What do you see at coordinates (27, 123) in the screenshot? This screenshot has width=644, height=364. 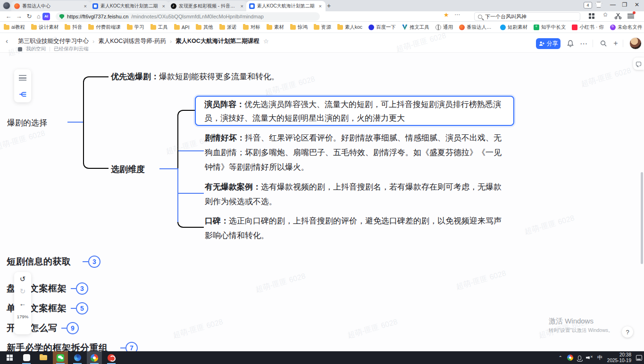 I see `mindmap-node-root: 爆剧的选择` at bounding box center [27, 123].